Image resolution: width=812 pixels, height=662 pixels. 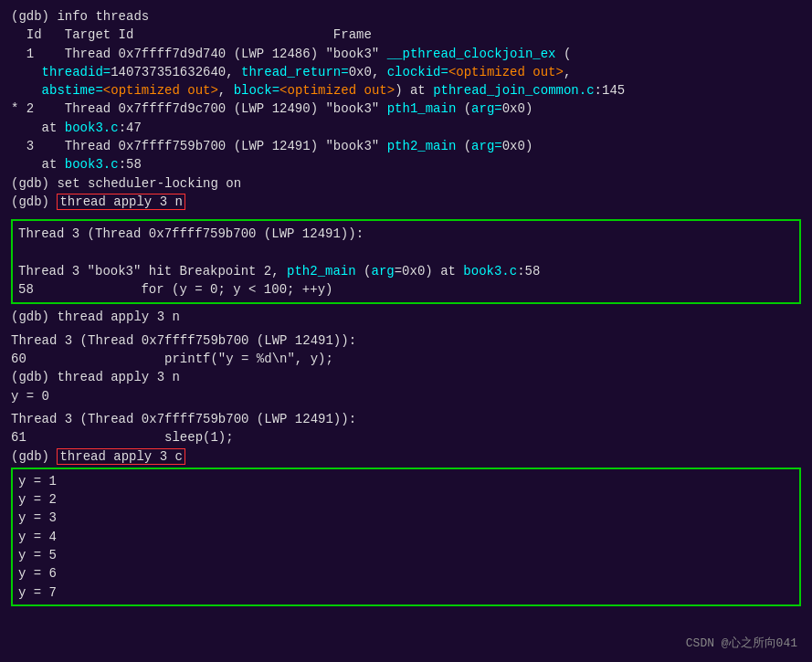 I want to click on greenbox1-line4: 58 for (y = 0; y < 100; ++y), so click(x=406, y=289).